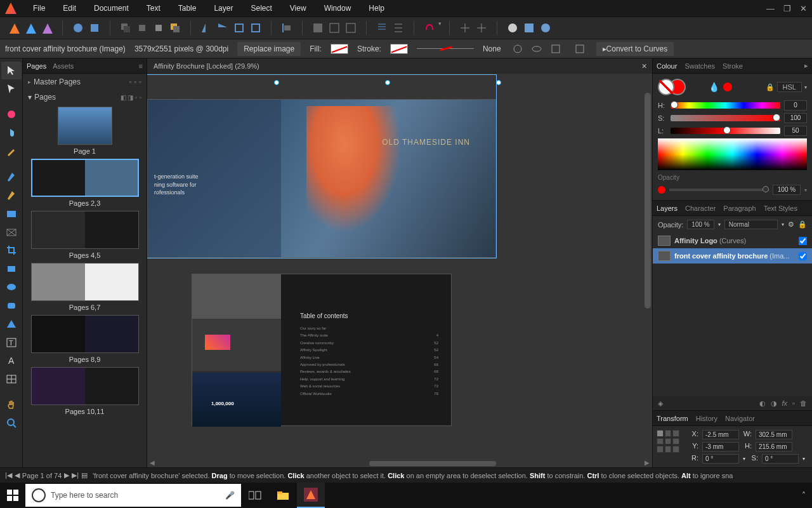 The height and width of the screenshot is (508, 812). Describe the element at coordinates (351, 28) in the screenshot. I see `show-text-flow-icon` at that location.